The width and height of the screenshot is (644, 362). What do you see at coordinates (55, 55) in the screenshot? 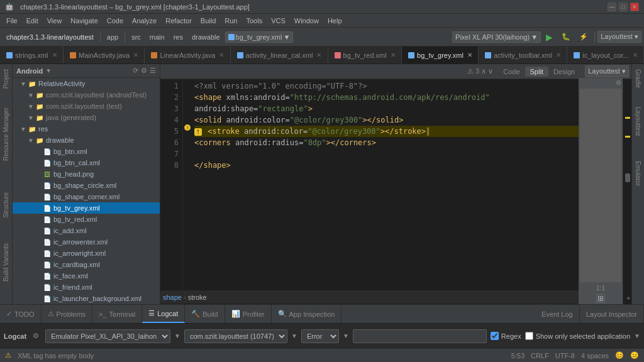
I see `tab-close-strings: ✕` at bounding box center [55, 55].